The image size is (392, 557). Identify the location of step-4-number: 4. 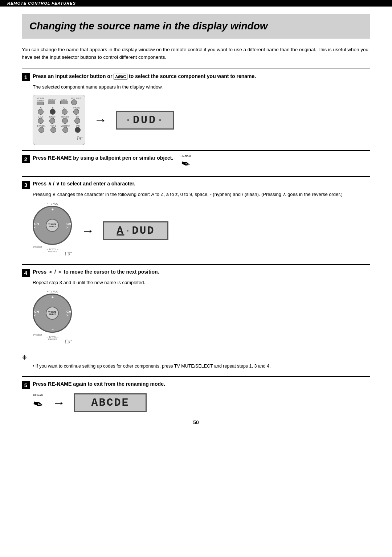
(26, 273).